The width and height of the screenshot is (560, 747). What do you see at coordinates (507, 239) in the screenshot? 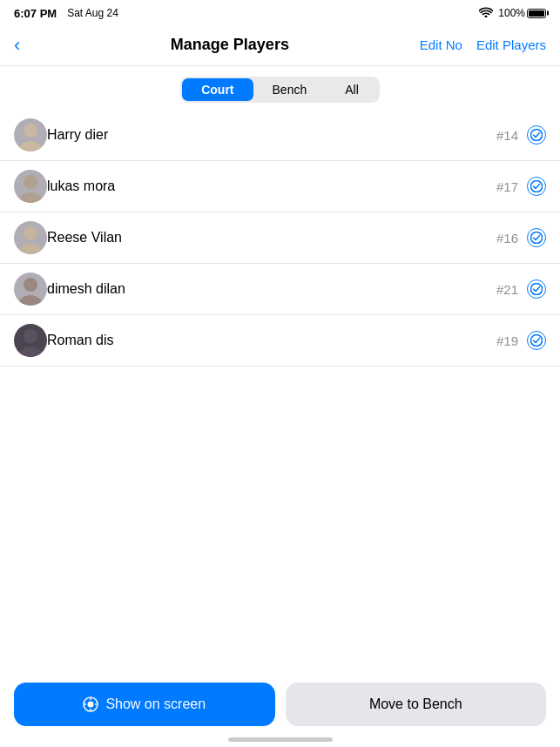
I see `player-number: #16` at bounding box center [507, 239].